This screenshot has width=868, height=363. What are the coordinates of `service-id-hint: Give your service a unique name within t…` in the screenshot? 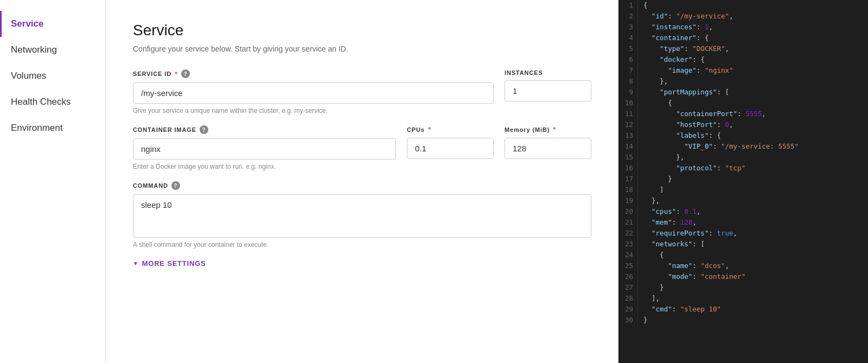 It's located at (314, 111).